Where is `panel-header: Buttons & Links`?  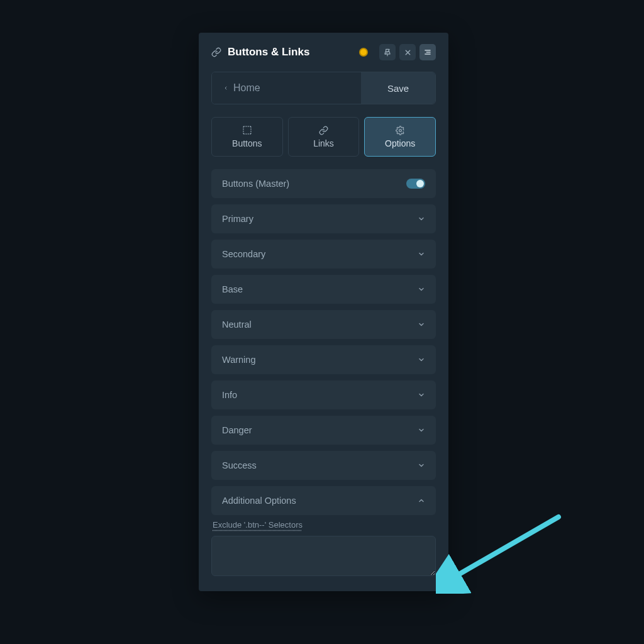
panel-header: Buttons & Links is located at coordinates (323, 52).